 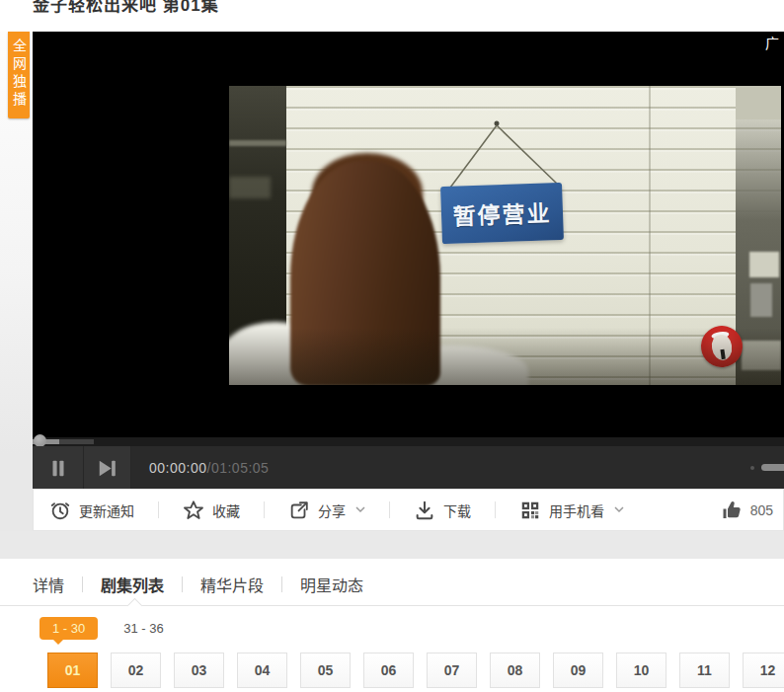 I want to click on episode-button-02: 02, so click(x=136, y=670).